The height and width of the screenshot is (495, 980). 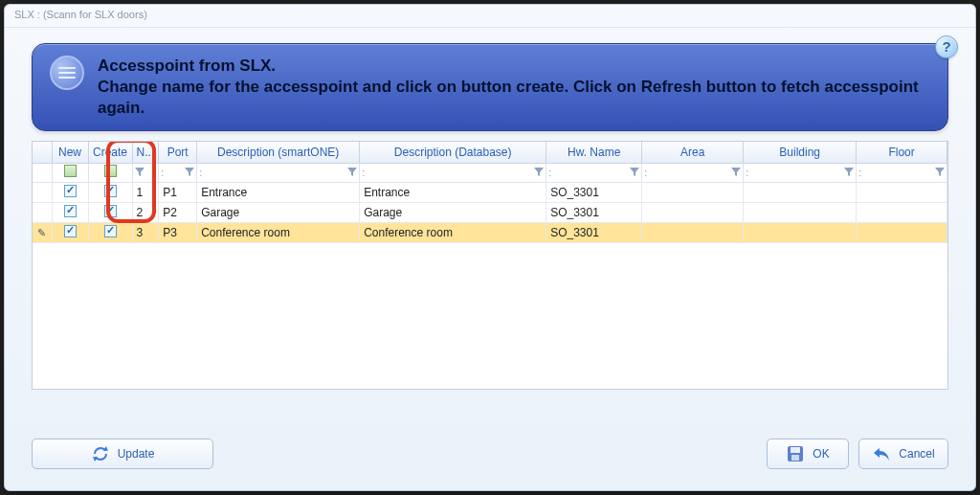 What do you see at coordinates (278, 232) in the screenshot?
I see `cell-desc1: Conference room` at bounding box center [278, 232].